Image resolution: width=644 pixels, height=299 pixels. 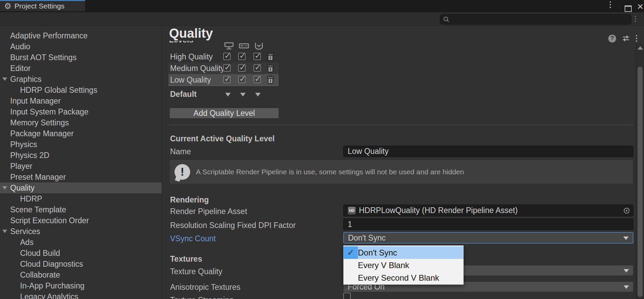 I want to click on sidebar-item-package-manager: Package Manager, so click(x=81, y=134).